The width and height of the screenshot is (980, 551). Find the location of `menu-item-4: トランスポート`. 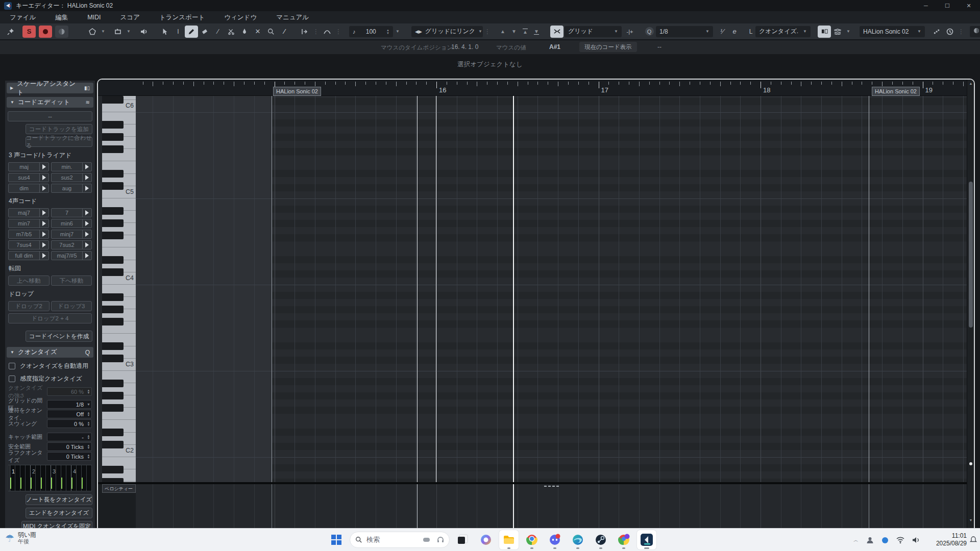

menu-item-4: トランスポート is located at coordinates (182, 17).